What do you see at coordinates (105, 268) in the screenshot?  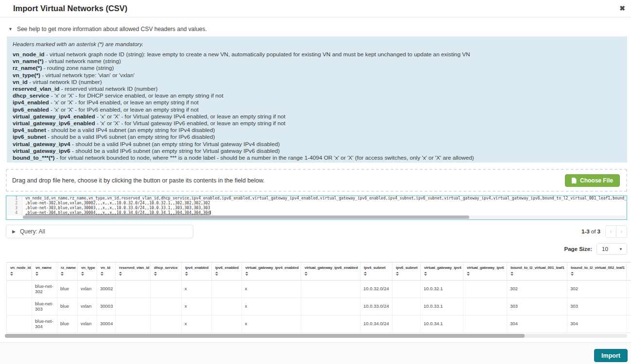 I see `column-header-label: vn_id` at bounding box center [105, 268].